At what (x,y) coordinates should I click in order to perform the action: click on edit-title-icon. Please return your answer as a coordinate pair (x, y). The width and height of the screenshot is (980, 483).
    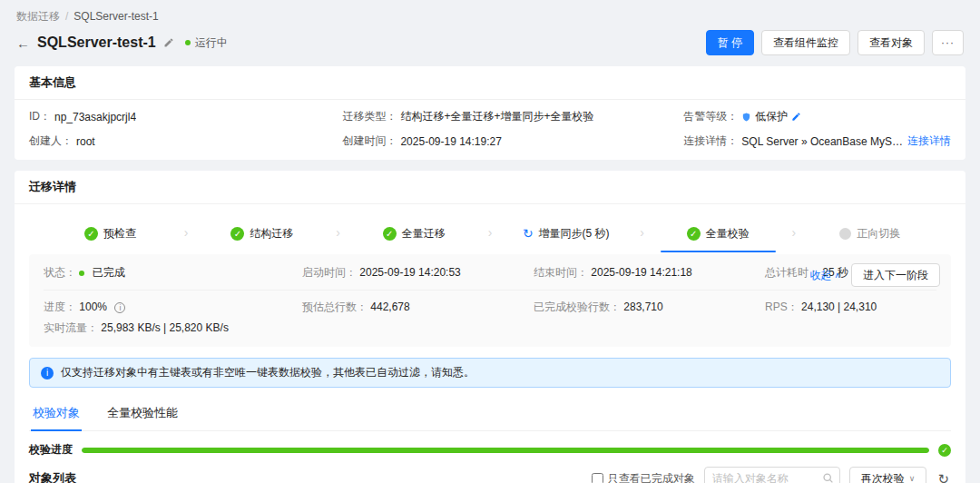
    Looking at the image, I should click on (169, 43).